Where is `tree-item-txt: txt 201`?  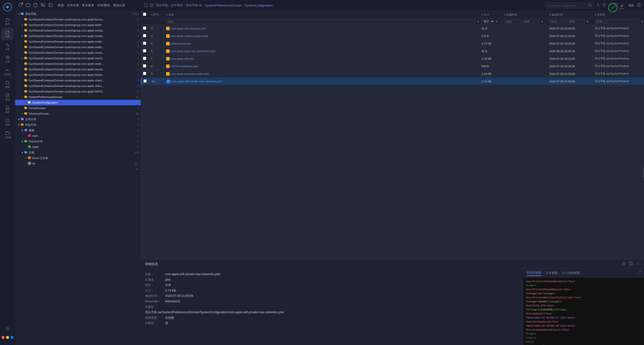 tree-item-txt: txt 201 is located at coordinates (78, 164).